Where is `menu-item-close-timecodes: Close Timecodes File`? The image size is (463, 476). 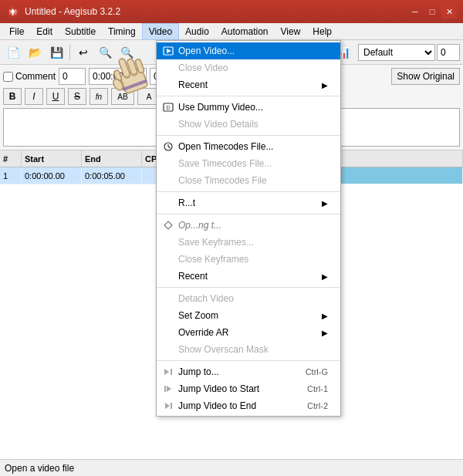
menu-item-close-timecodes: Close Timecodes File is located at coordinates (248, 181).